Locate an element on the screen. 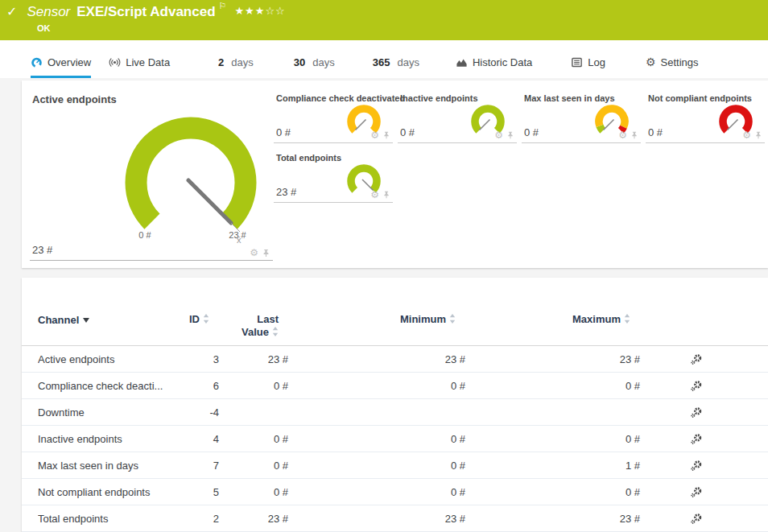  sort-desc-icon is located at coordinates (86, 320).